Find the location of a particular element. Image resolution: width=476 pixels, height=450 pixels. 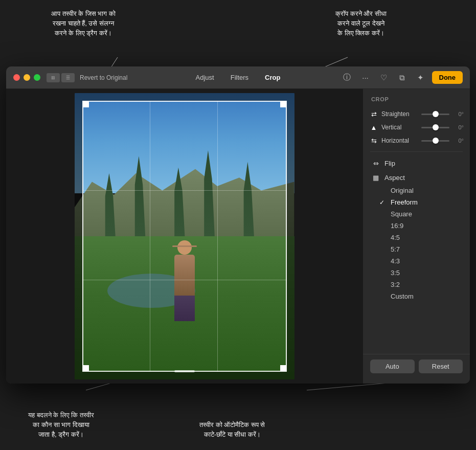

aspect-3-2-label: 3:2 is located at coordinates (395, 284).